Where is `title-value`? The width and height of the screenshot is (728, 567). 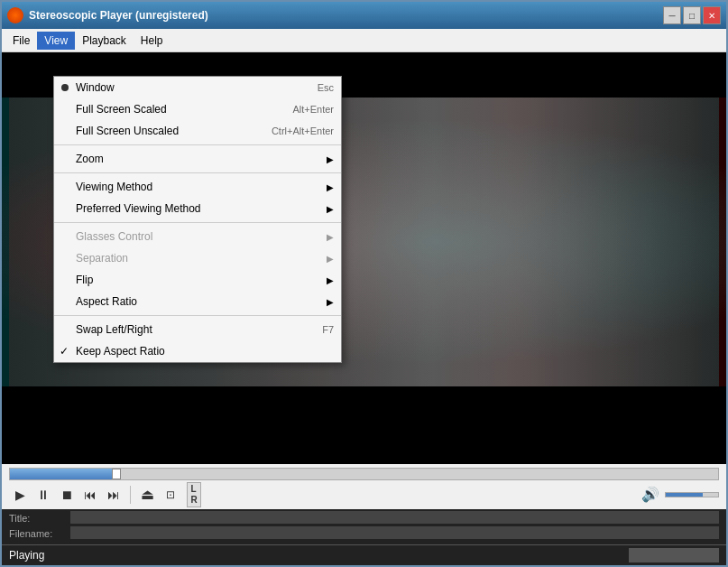 title-value is located at coordinates (395, 517).